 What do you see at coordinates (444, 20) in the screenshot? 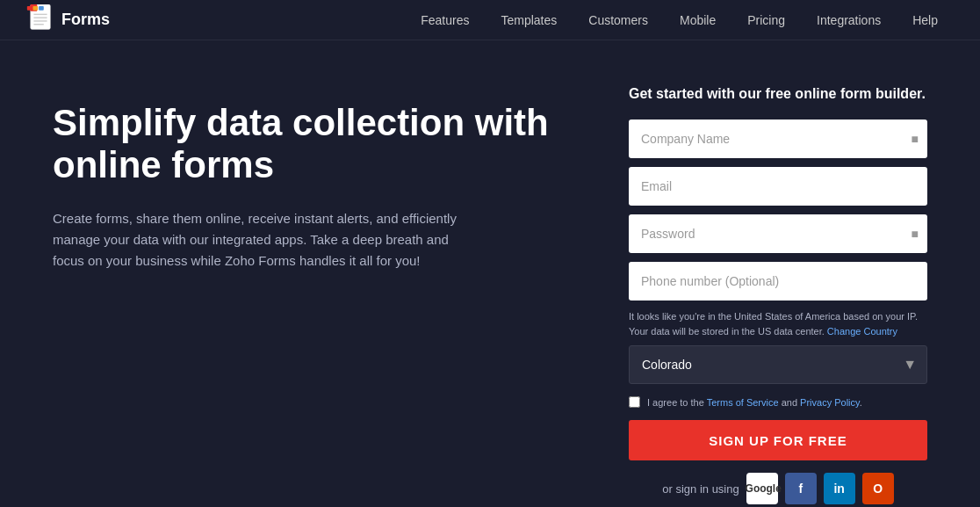
I see `nav-link-features: Features` at bounding box center [444, 20].